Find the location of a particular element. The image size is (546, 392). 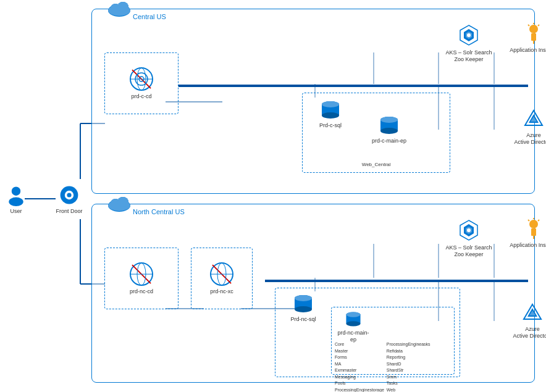

prd-c-cd-icon-box: prd-c-cd is located at coordinates (141, 83).